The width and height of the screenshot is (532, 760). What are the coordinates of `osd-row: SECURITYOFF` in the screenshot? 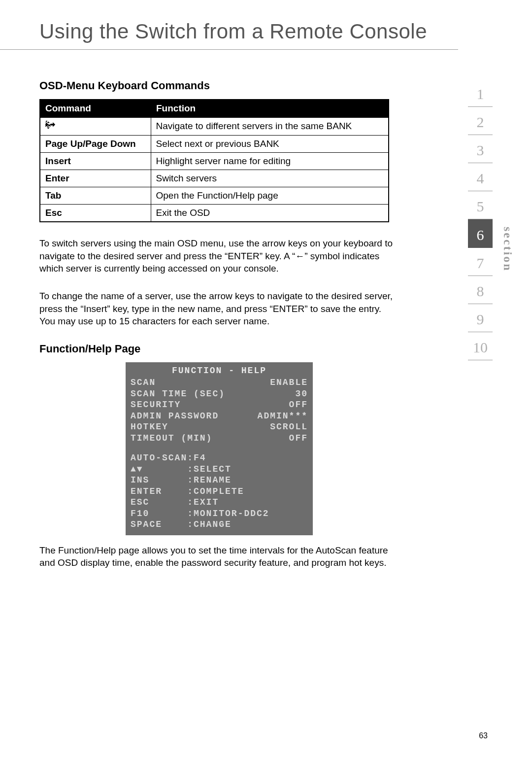 It's located at (219, 405).